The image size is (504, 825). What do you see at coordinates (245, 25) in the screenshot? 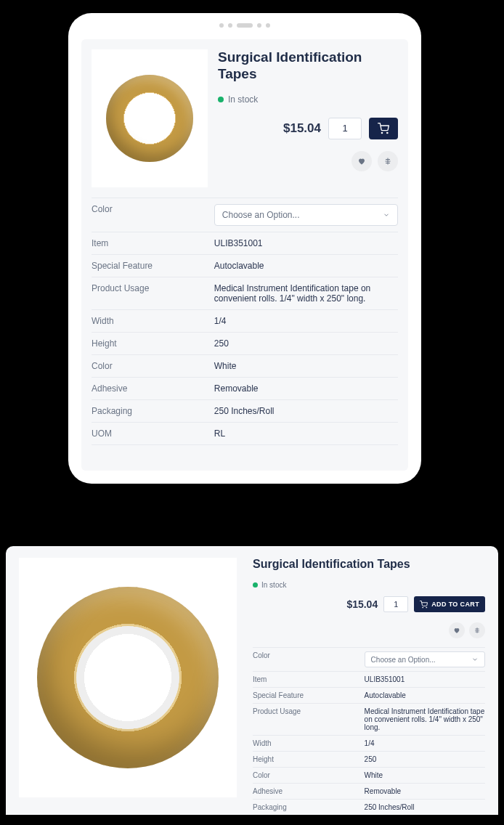
I see `tablet-speaker` at bounding box center [245, 25].